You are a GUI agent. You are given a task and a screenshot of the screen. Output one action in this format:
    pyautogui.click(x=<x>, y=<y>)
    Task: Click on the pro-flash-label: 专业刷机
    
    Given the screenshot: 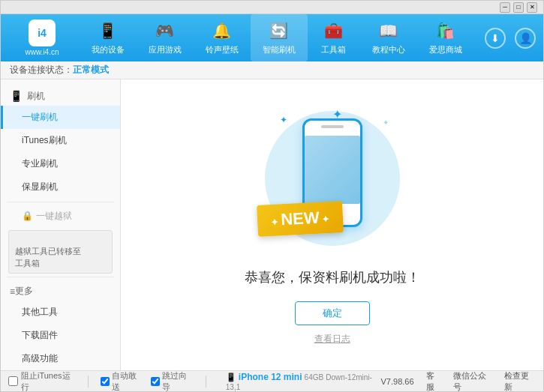 What is the action you would take?
    pyautogui.click(x=40, y=163)
    